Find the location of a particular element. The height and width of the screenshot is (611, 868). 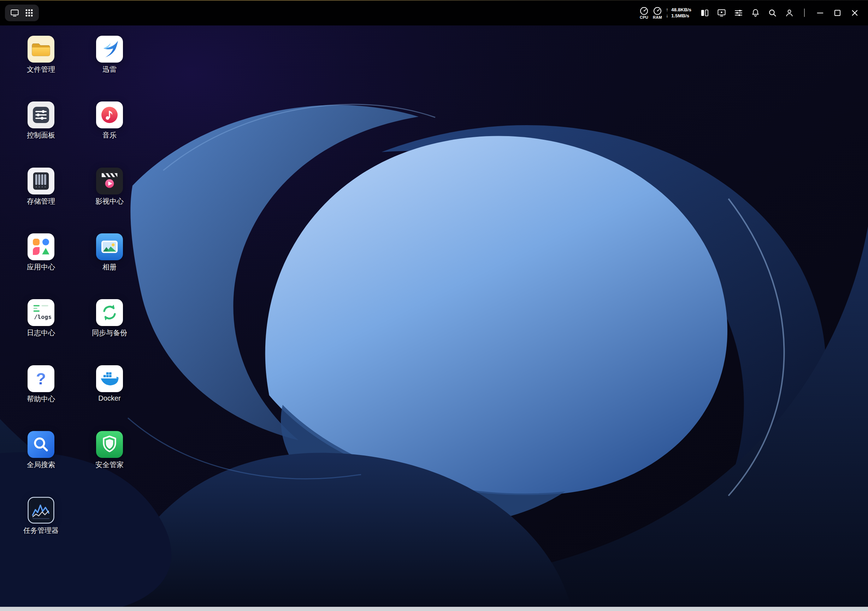

ram-monitor-button: RAM is located at coordinates (657, 13).